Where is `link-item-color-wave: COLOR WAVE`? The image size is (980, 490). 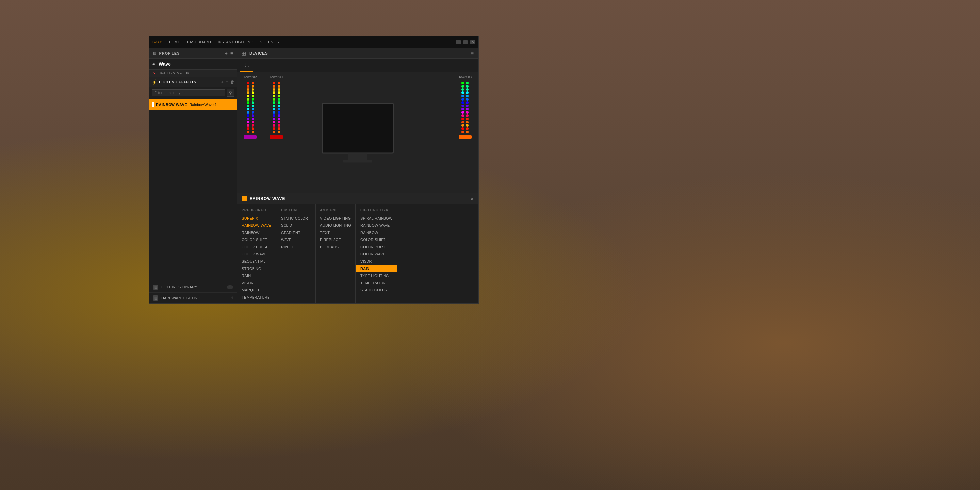
link-item-color-wave: COLOR WAVE is located at coordinates (377, 254).